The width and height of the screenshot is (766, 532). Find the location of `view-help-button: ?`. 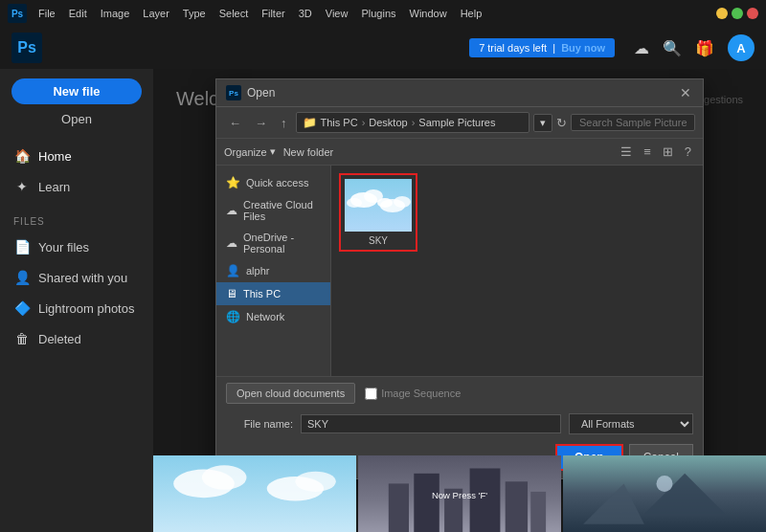

view-help-button: ? is located at coordinates (687, 151).